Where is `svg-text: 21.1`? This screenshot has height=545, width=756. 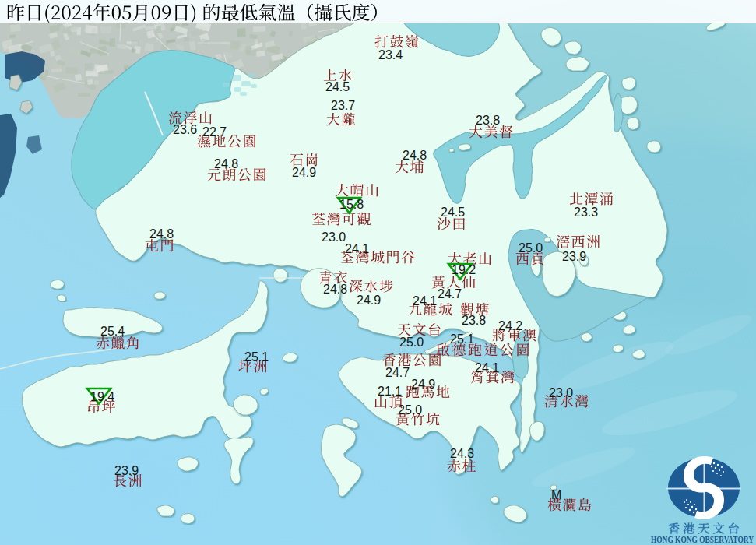
svg-text: 21.1 is located at coordinates (389, 391).